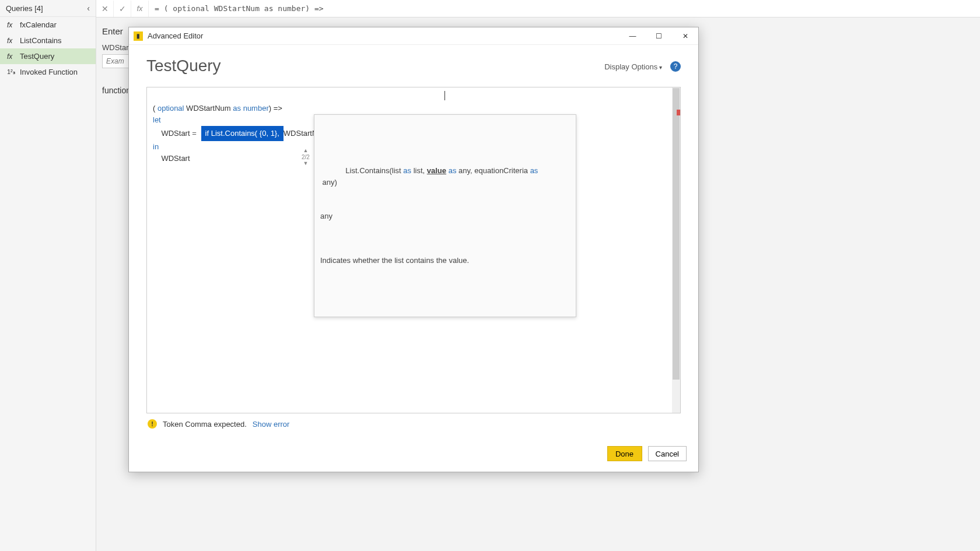 The width and height of the screenshot is (980, 551). I want to click on tooltip-page: 2/2, so click(306, 157).